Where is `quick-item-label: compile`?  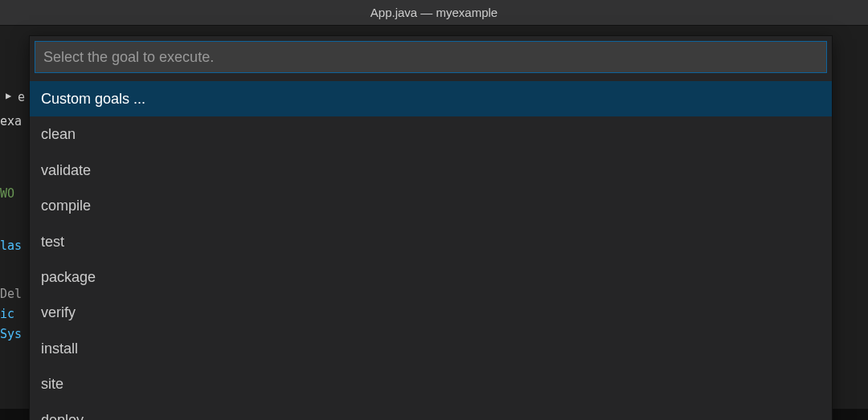 quick-item-label: compile is located at coordinates (66, 206).